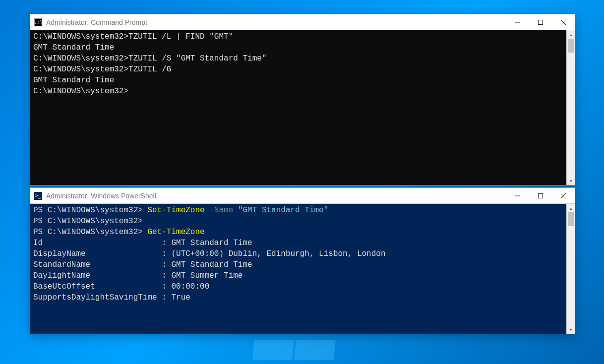 This screenshot has width=604, height=364. What do you see at coordinates (299, 276) in the screenshot?
I see `ps-line: DaylightName : GMT Summer Time` at bounding box center [299, 276].